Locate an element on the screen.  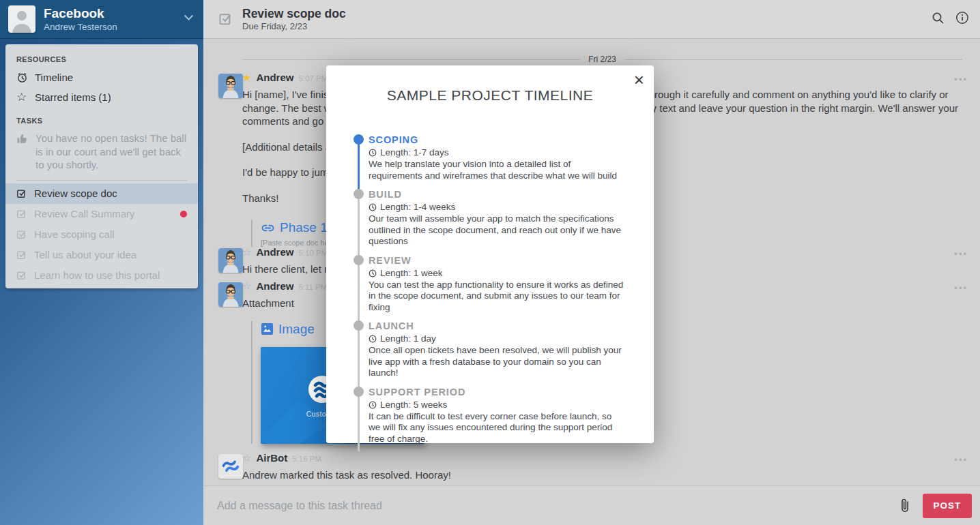
task-item-tell-us-about-your-idea: Tell us about your idea is located at coordinates (102, 255).